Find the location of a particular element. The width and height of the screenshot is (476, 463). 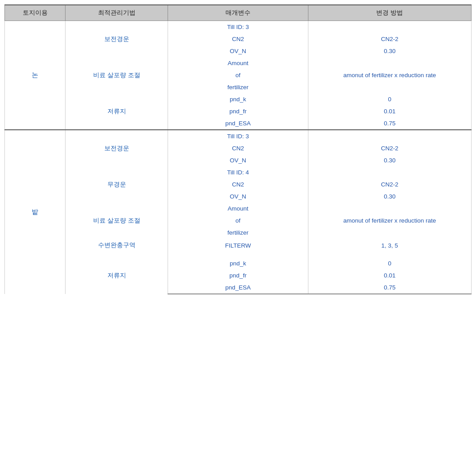

change-cell: 1, 3, 5 is located at coordinates (390, 245).